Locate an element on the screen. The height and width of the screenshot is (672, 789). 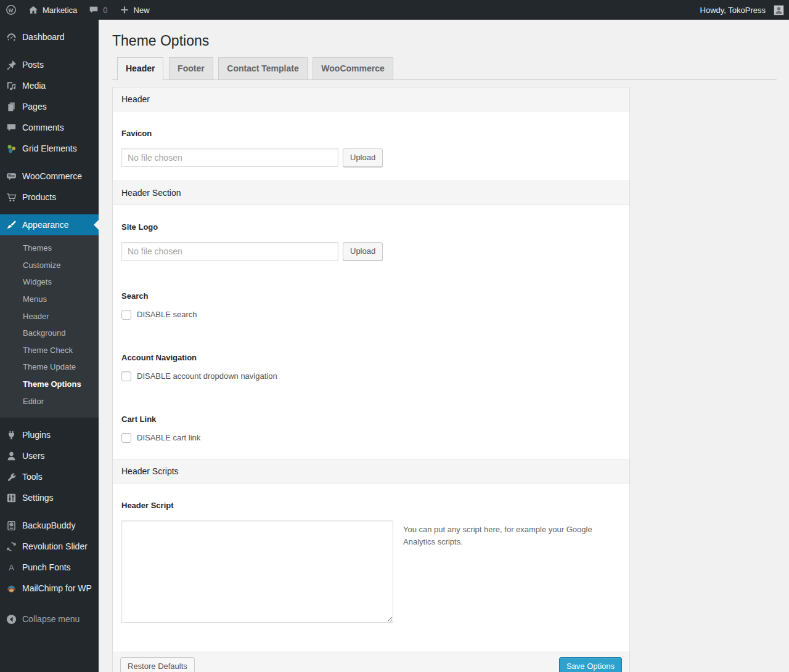
appearance-submenu-wrap: Themes Customize Widgets Menus Header Ba… is located at coordinates (49, 326).